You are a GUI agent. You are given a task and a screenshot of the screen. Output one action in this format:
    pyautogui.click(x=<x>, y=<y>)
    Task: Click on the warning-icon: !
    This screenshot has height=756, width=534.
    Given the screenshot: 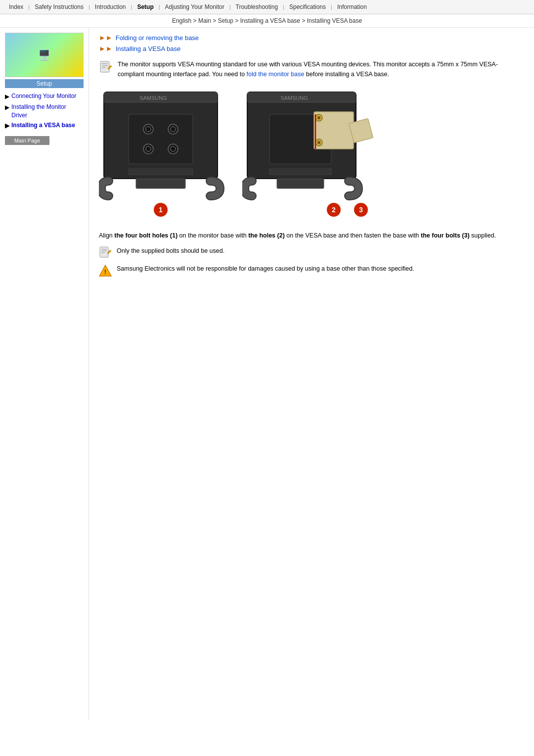 What is the action you would take?
    pyautogui.click(x=105, y=271)
    